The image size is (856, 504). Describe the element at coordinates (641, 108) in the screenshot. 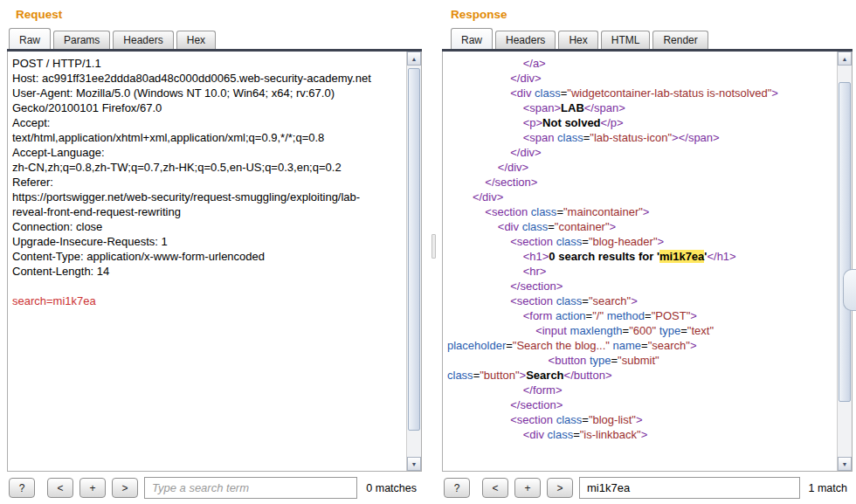

I see `response-line: <span>LAB</span>` at that location.